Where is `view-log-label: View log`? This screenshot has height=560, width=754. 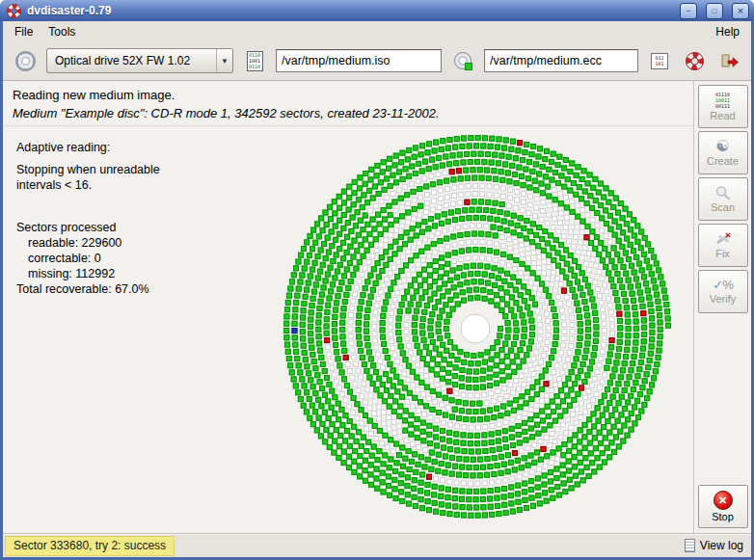 view-log-label: View log is located at coordinates (721, 546).